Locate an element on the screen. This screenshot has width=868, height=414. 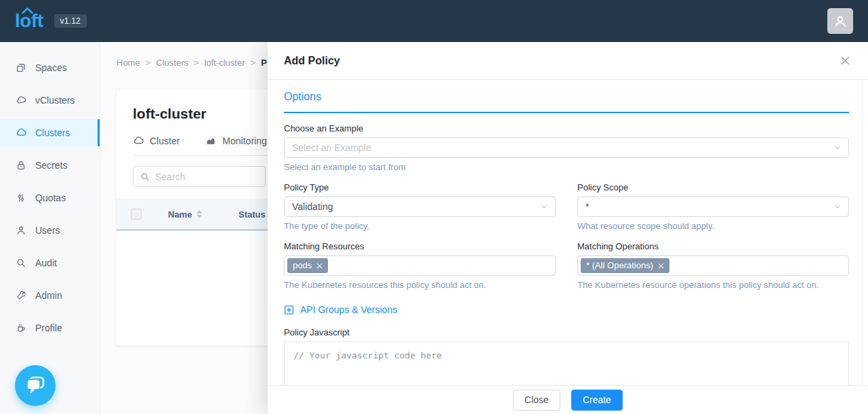
sidebar-item-spaces: Spaces is located at coordinates (50, 68).